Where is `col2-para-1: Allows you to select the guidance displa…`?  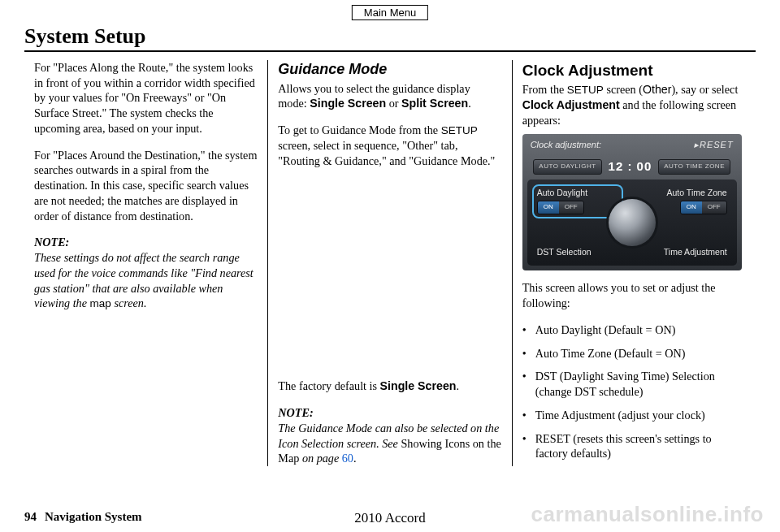
col2-para-1: Allows you to select the guidance displa… is located at coordinates (390, 96).